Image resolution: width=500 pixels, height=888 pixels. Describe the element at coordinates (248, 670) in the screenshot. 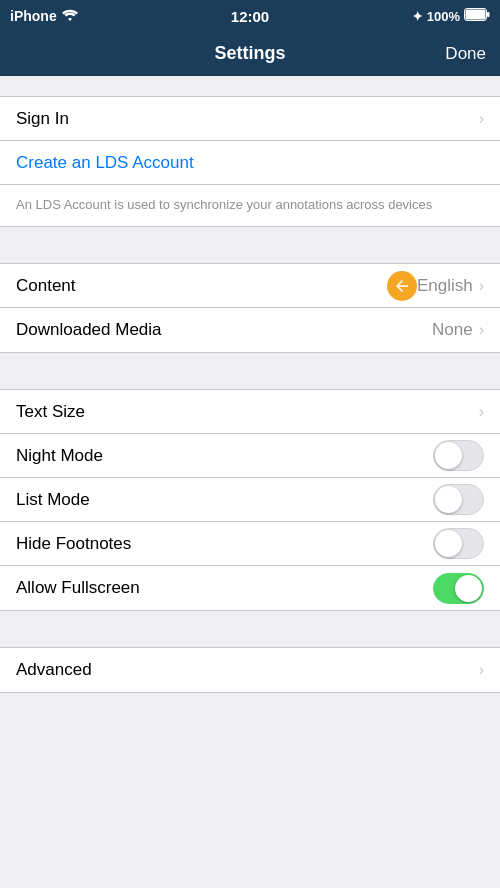

I see `advanced-label: Advanced` at that location.